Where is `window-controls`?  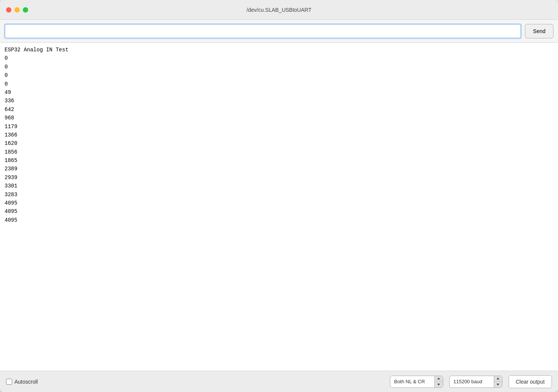 window-controls is located at coordinates (17, 10).